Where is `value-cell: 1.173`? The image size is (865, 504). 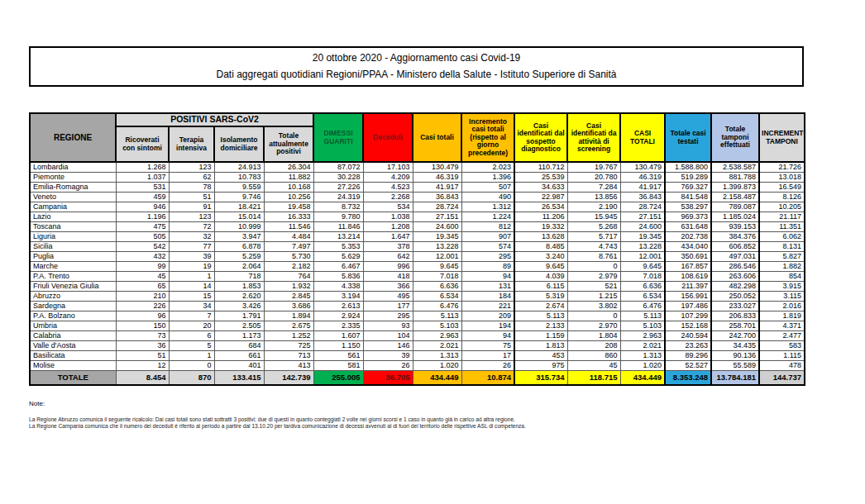 value-cell: 1.173 is located at coordinates (239, 335).